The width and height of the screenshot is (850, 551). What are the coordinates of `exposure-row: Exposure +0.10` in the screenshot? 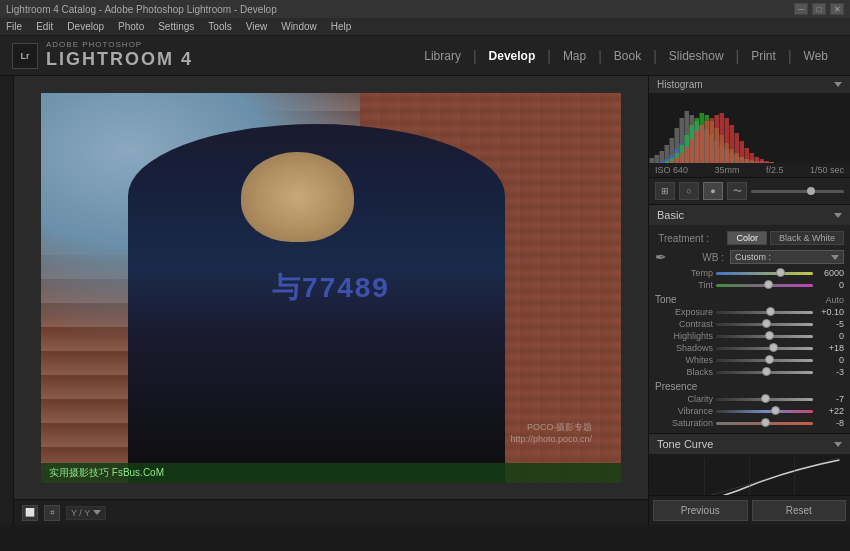 It's located at (750, 312).